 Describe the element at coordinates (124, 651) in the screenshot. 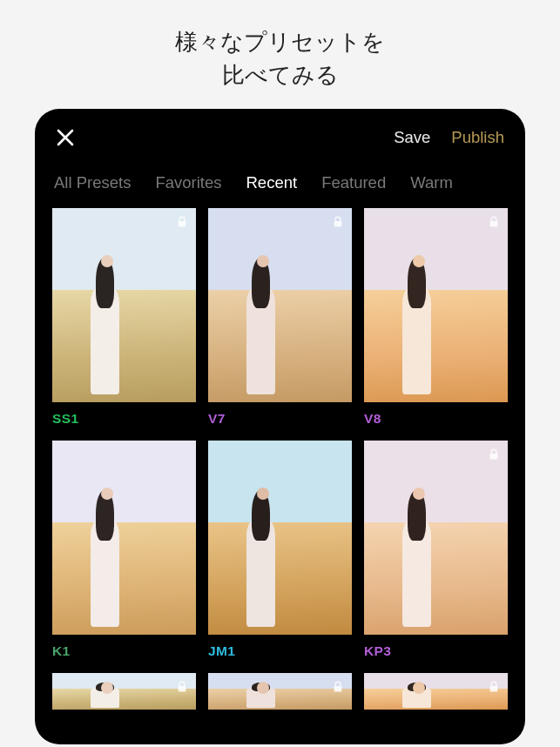

I see `preset-label: K1` at that location.